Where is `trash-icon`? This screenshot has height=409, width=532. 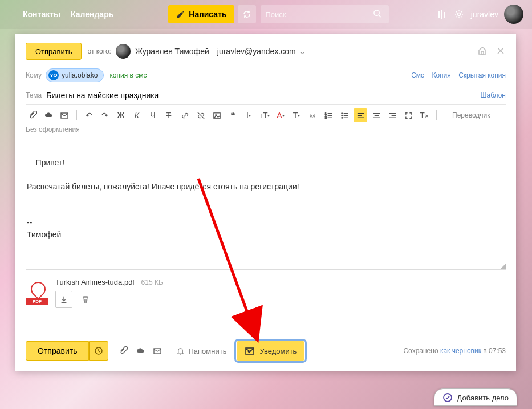
trash-icon is located at coordinates (86, 299).